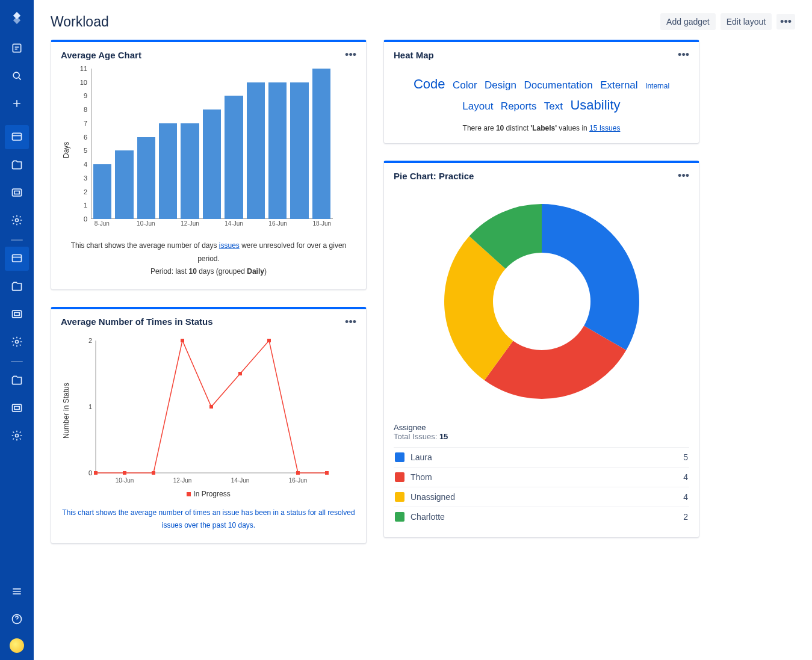  Describe the element at coordinates (542, 437) in the screenshot. I see `pie-total: Total Issues: 15` at that location.